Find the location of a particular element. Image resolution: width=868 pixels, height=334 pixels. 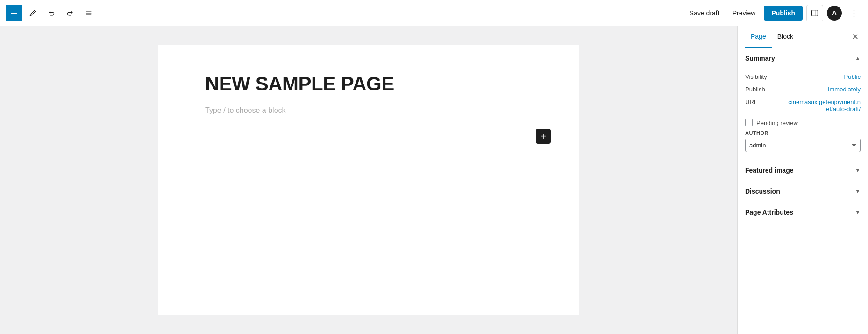

panel-tabs: Page Block ✕ is located at coordinates (803, 37).